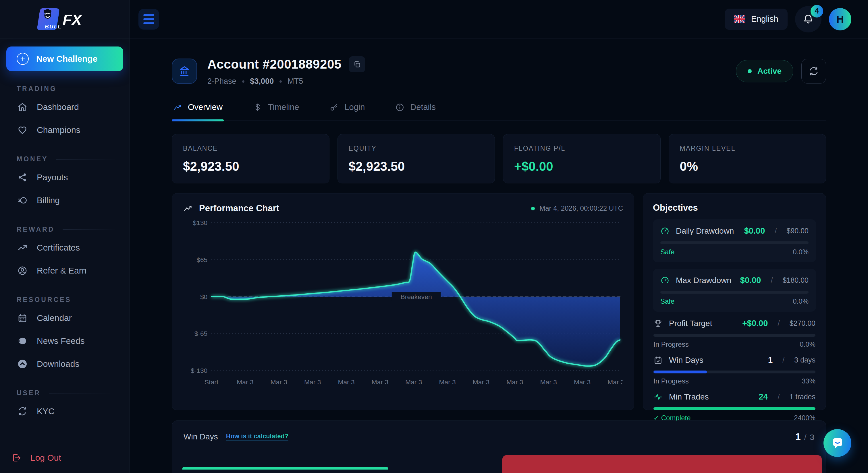 The width and height of the screenshot is (868, 473). Describe the element at coordinates (765, 19) in the screenshot. I see `language-label: English` at that location.